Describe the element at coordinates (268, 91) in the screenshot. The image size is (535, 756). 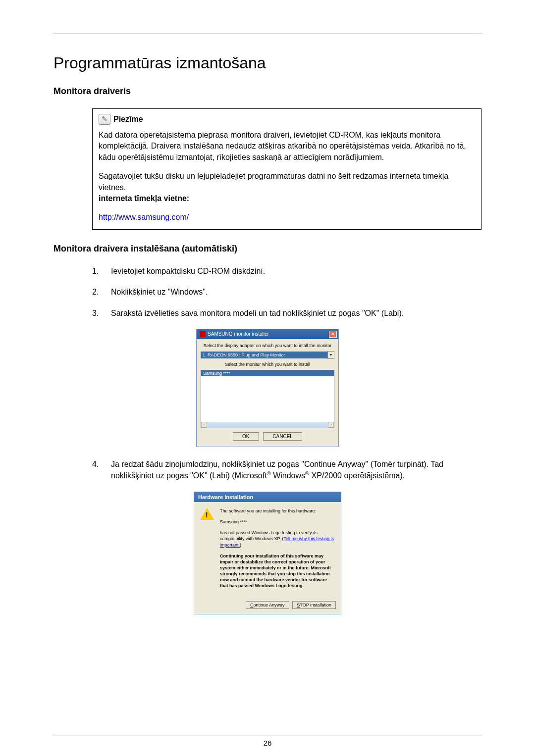
I see `section-monitor-driver-title: Monitora draiveris` at that location.